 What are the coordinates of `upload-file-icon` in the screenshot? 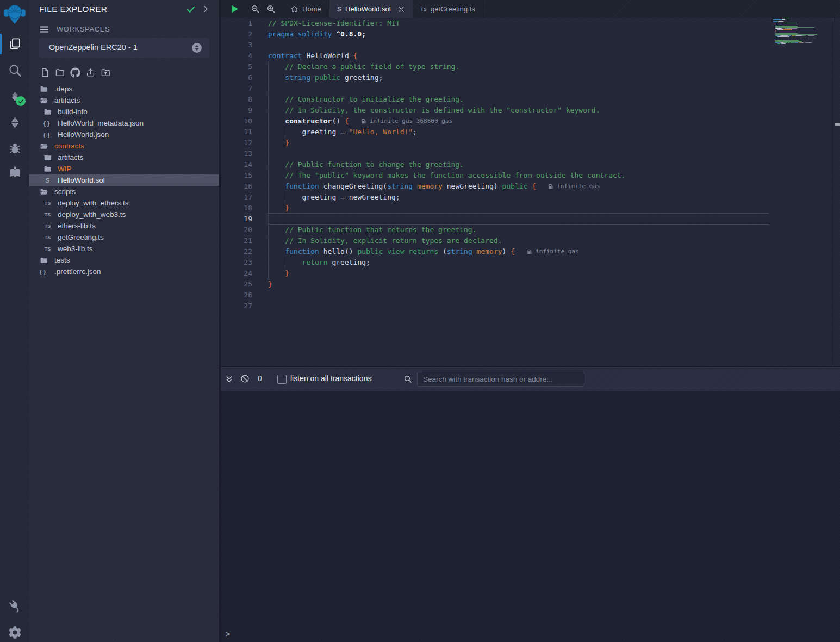 It's located at (90, 72).